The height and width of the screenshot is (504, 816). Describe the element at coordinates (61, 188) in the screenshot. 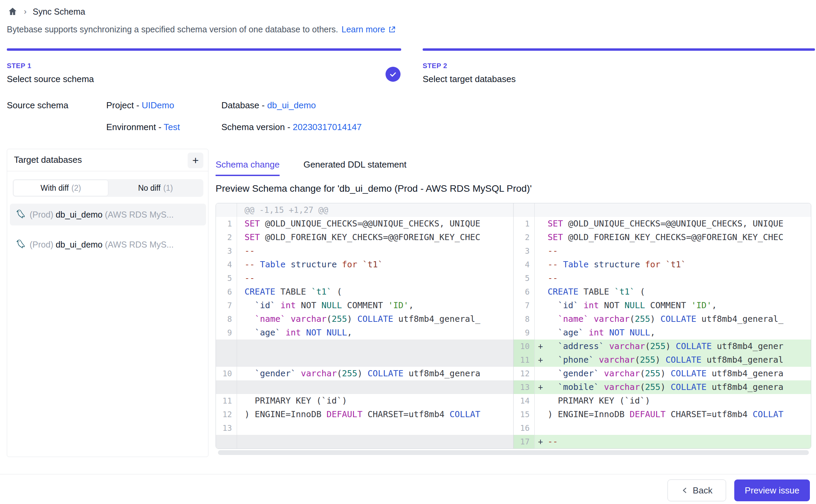

I see `segment-with-diff: With diff (2)` at that location.